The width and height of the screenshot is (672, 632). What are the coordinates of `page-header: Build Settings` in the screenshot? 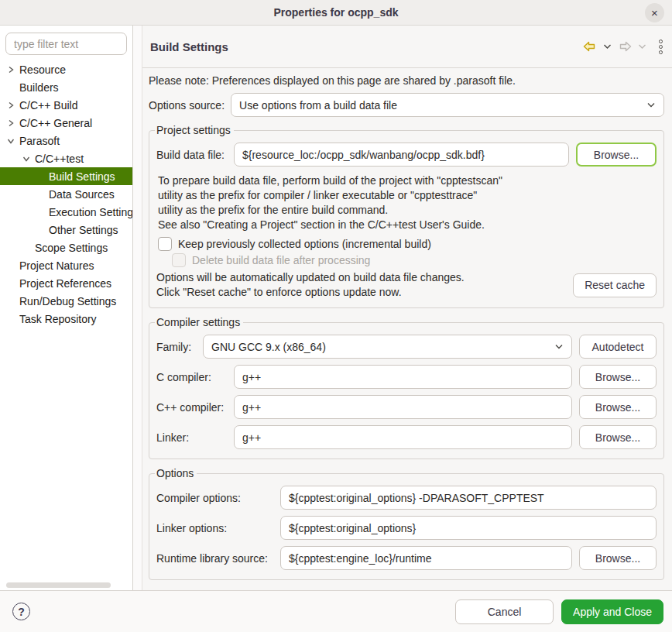 It's located at (407, 46).